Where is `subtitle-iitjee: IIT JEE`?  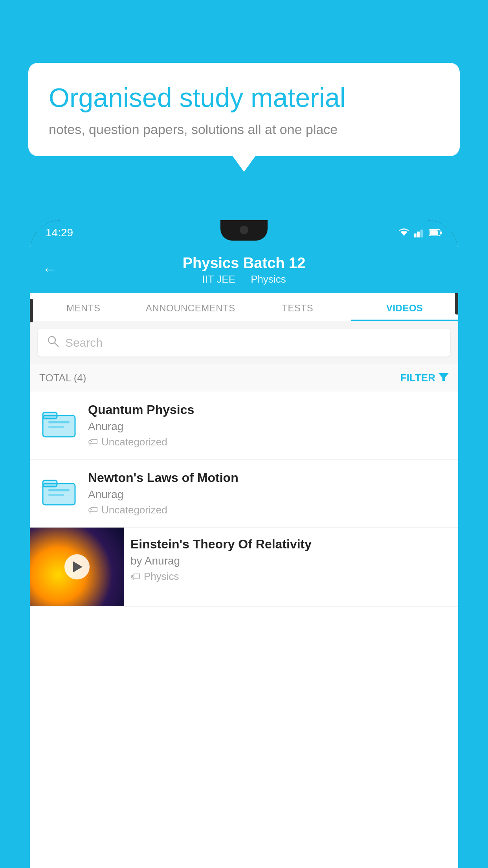 subtitle-iitjee: IIT JEE is located at coordinates (218, 279).